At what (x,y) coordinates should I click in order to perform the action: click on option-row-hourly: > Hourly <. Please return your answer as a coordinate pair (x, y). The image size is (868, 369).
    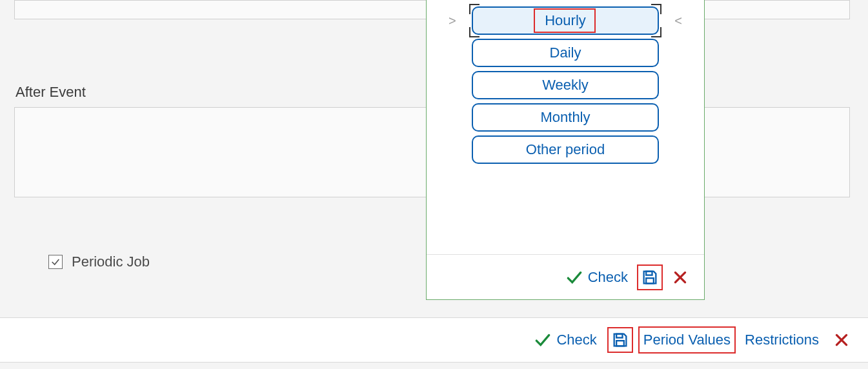
    Looking at the image, I should click on (565, 21).